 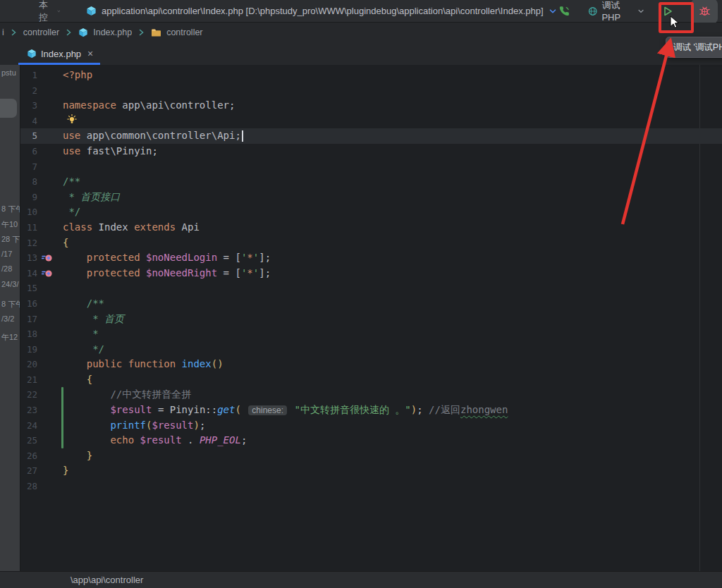 I want to click on line-number: 24, so click(x=29, y=426).